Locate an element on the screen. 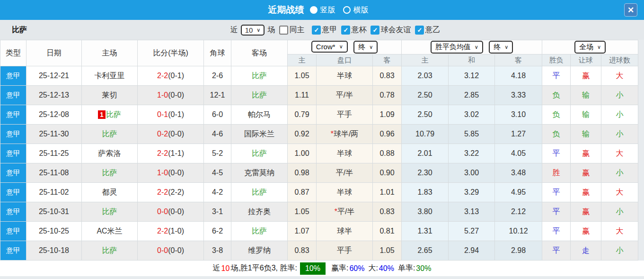 This screenshot has width=644, height=279. result-row: 意甲25-12-21卡利亚里2-2(0-1)2-6比萨1.05半球0.832.0… is located at coordinates (319, 76).